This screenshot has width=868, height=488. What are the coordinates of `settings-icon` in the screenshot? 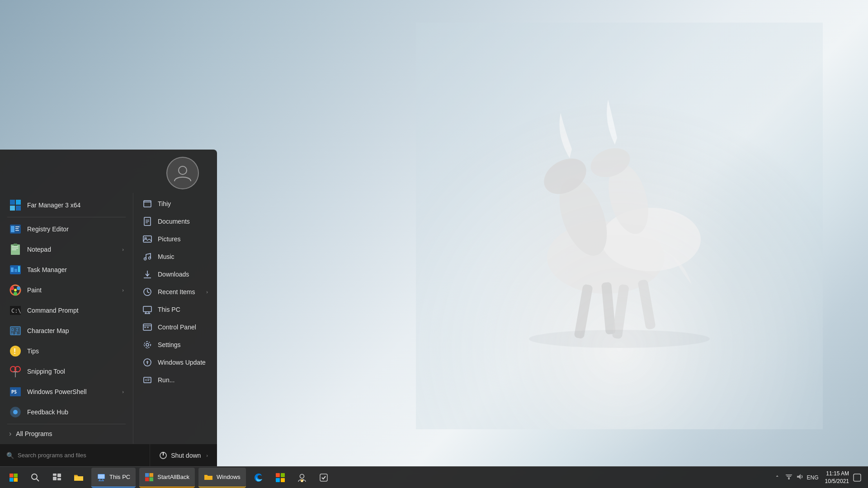 It's located at (147, 345).